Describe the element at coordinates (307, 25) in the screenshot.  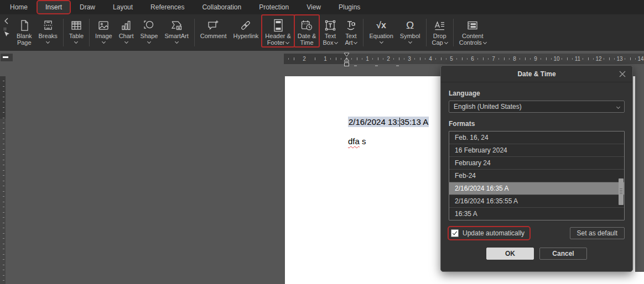
I see `date-time-icon` at that location.